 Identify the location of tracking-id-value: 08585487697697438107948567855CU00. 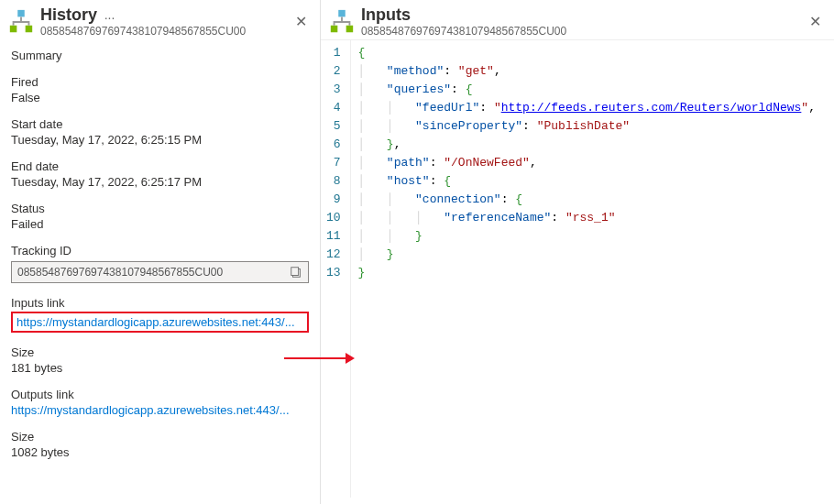
(154, 272).